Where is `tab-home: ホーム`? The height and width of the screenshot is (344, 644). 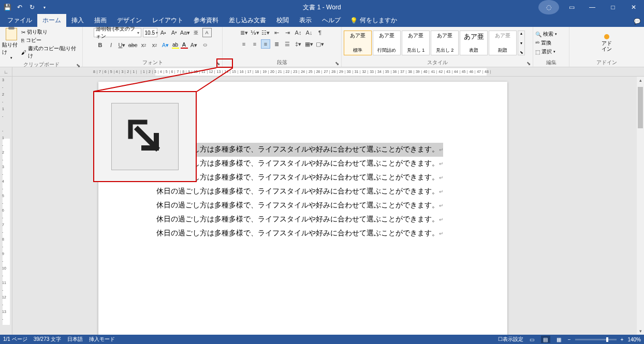 tab-home: ホーム is located at coordinates (52, 21).